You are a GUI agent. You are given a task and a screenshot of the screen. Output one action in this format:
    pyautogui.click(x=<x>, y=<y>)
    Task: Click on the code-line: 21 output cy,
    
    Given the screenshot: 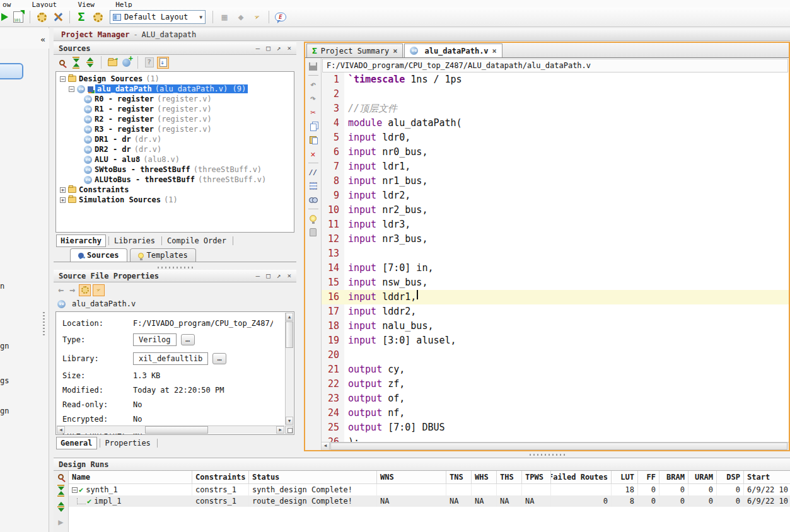 What is the action you would take?
    pyautogui.click(x=555, y=369)
    